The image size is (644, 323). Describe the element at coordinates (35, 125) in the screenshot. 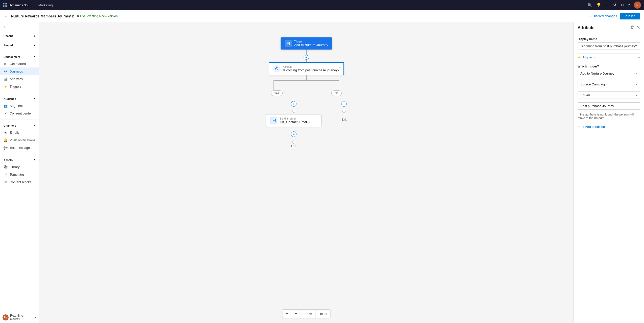

I see `channels-chevron-icon: ∧` at that location.